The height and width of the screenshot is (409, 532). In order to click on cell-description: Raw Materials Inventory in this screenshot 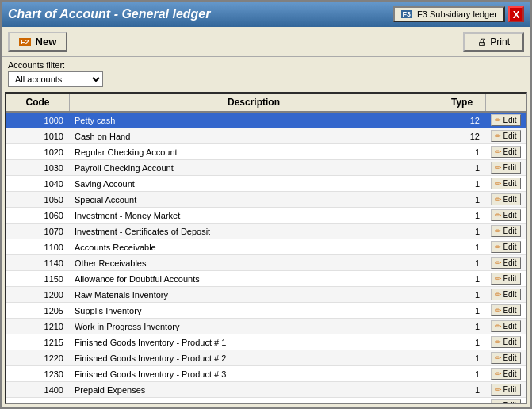, I will do `click(254, 295)`.